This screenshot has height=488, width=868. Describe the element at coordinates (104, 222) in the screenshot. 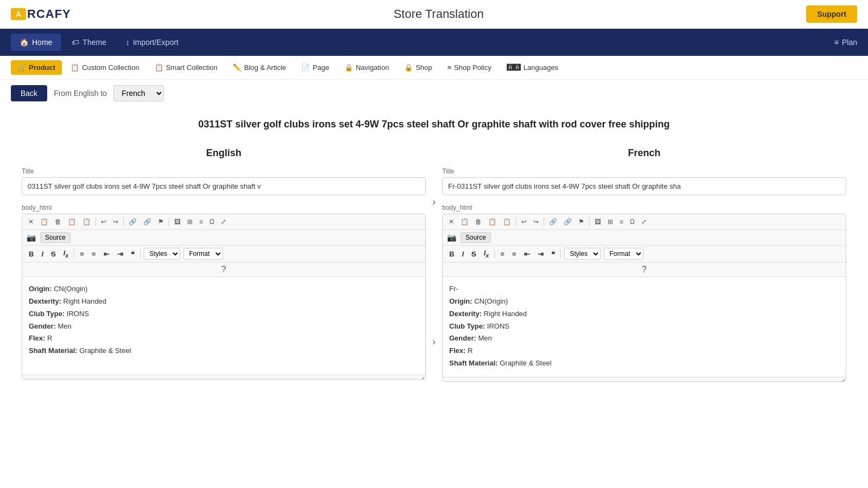

I see `toolbar-undo: ↩` at that location.